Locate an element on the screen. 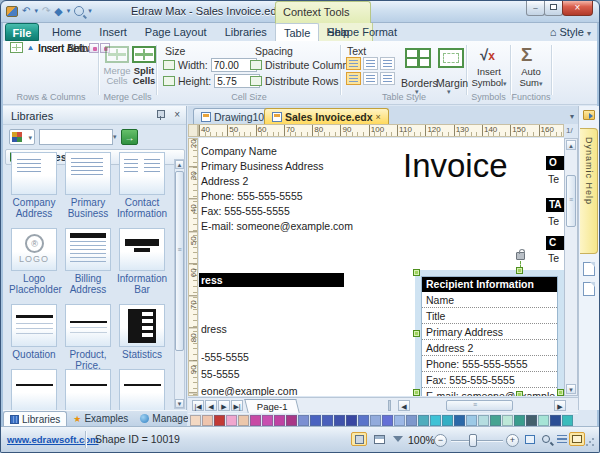 The width and height of the screenshot is (600, 453). shape-company-address: Company Address is located at coordinates (34, 186).